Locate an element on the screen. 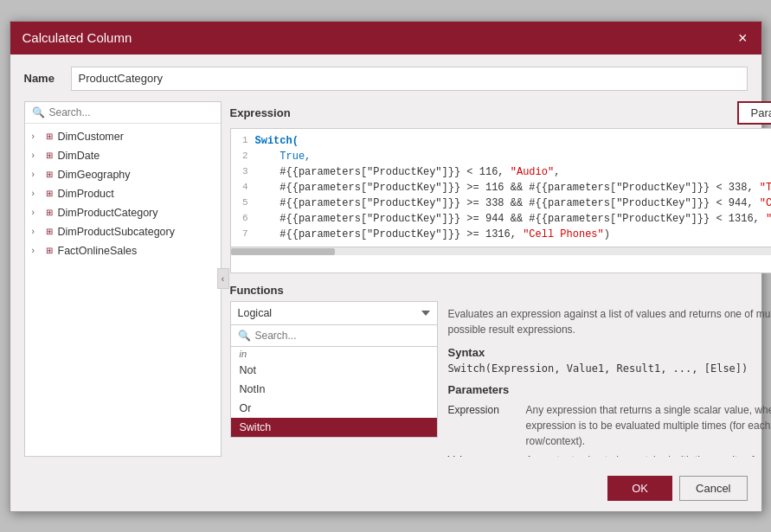 The width and height of the screenshot is (771, 532). code-line-6: 6 #{{parameters["ProductKey"]}} >= 944 &… is located at coordinates (502, 220).